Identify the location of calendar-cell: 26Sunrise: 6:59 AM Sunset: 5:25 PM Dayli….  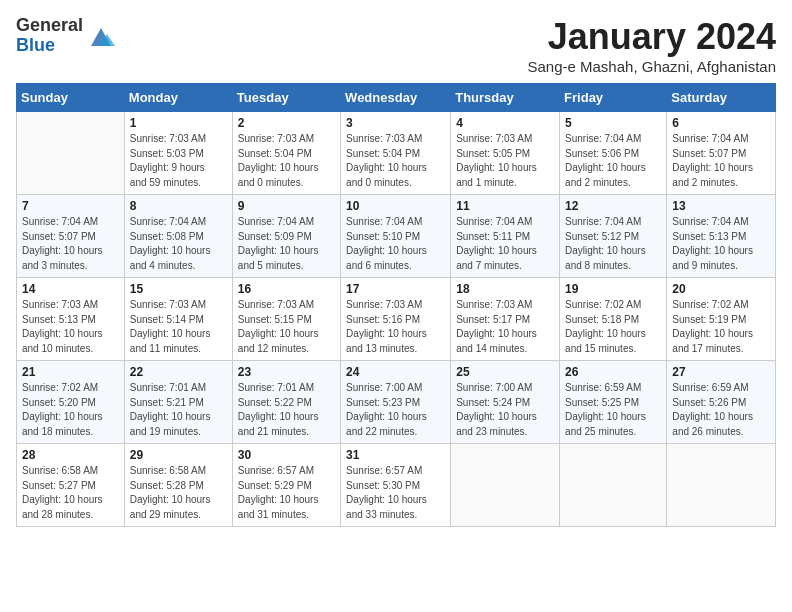
(614, 402).